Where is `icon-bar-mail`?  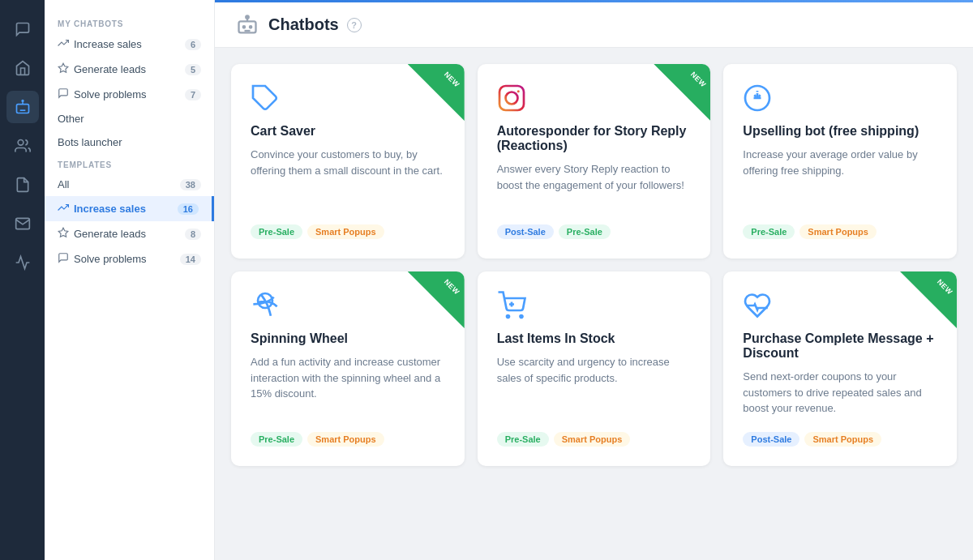
icon-bar-mail is located at coordinates (23, 224).